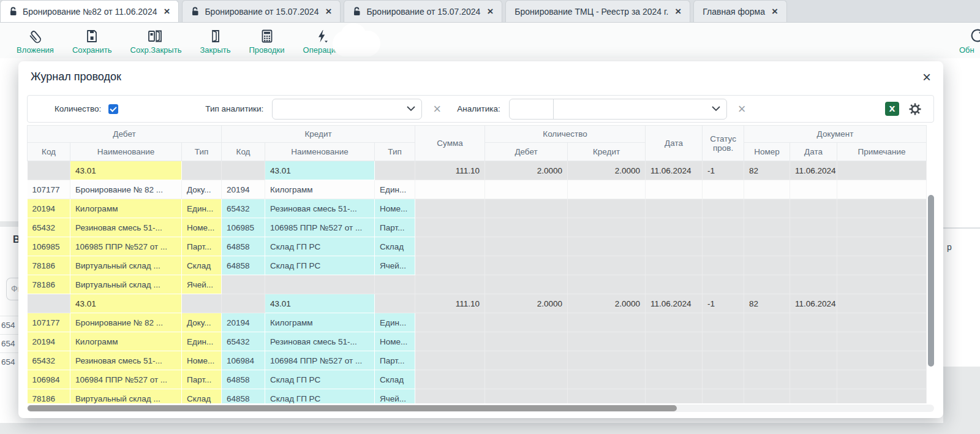 This screenshot has height=434, width=980. I want to click on lightning-icon, so click(322, 36).